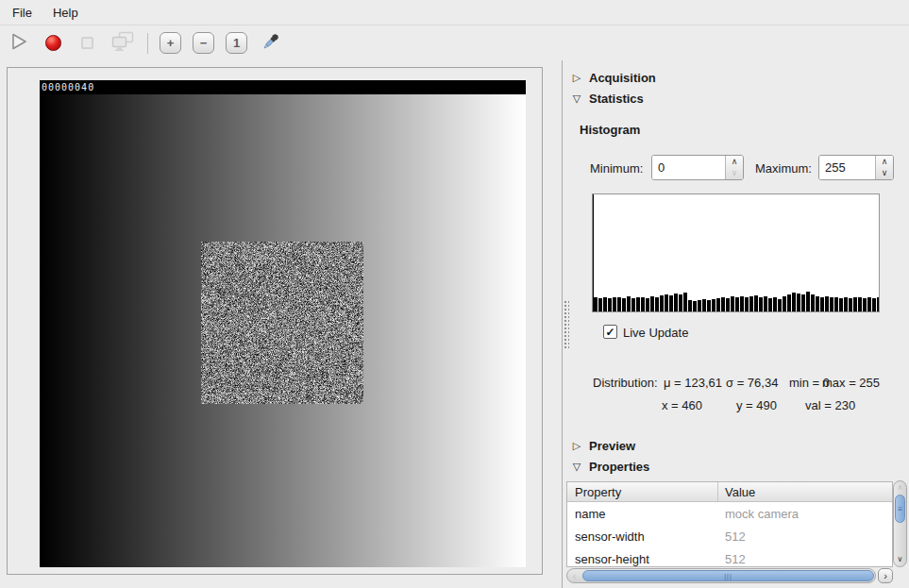 Image resolution: width=909 pixels, height=588 pixels. What do you see at coordinates (87, 43) in the screenshot?
I see `stop-button` at bounding box center [87, 43].